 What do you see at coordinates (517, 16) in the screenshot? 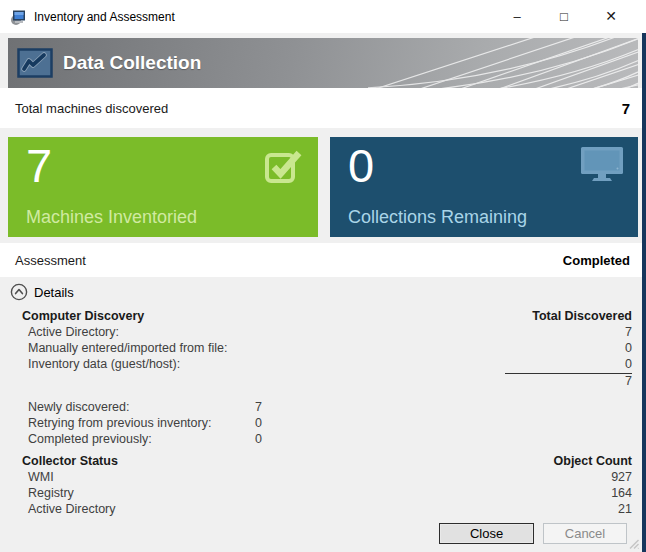
I see `minimize-button: –` at bounding box center [517, 16].